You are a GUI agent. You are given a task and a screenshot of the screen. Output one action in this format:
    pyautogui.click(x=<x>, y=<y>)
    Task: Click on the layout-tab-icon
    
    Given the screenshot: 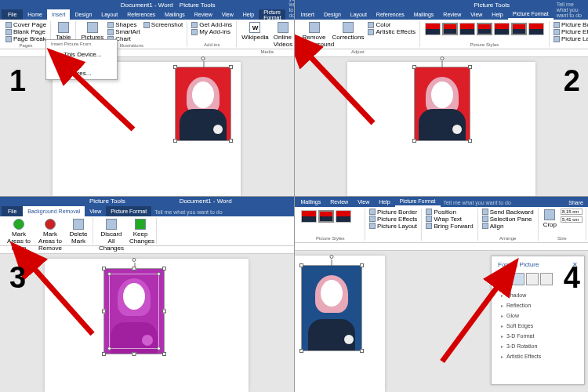 What is the action you would take?
    pyautogui.click(x=532, y=279)
    